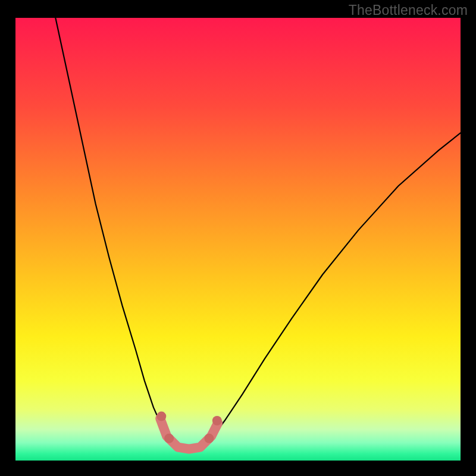 The image size is (476, 476). What do you see at coordinates (408, 11) in the screenshot?
I see `watermark-text: TheBottleneck.com` at bounding box center [408, 11].